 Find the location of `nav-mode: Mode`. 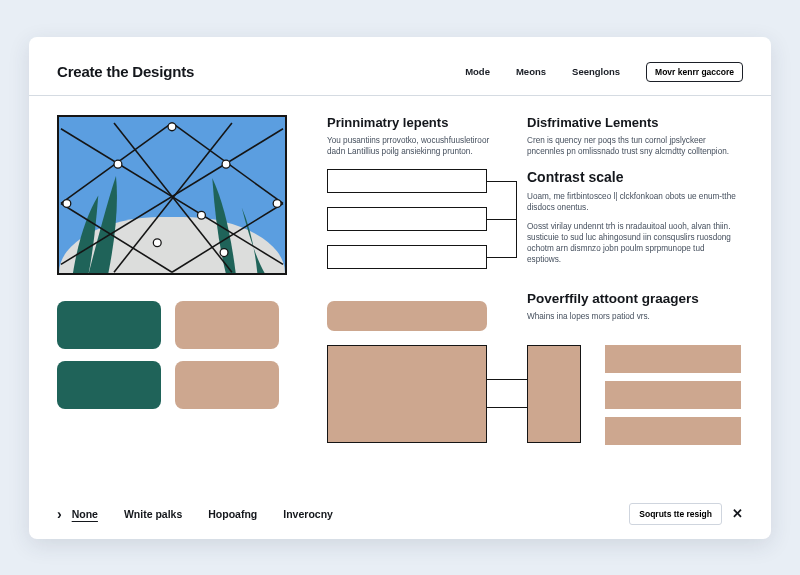

nav-mode: Mode is located at coordinates (478, 72).